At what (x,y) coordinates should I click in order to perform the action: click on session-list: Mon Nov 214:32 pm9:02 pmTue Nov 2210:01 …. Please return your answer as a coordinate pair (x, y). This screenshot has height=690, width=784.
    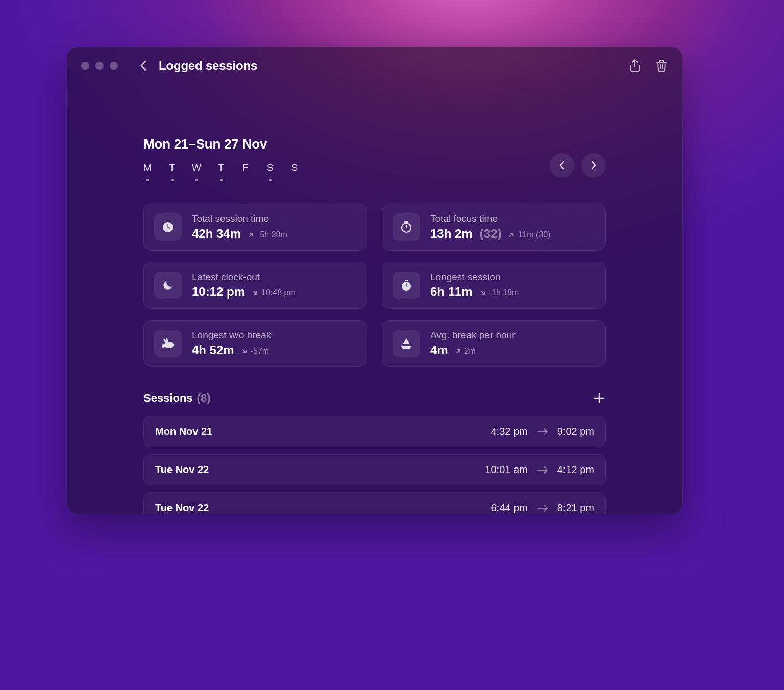
    Looking at the image, I should click on (375, 465).